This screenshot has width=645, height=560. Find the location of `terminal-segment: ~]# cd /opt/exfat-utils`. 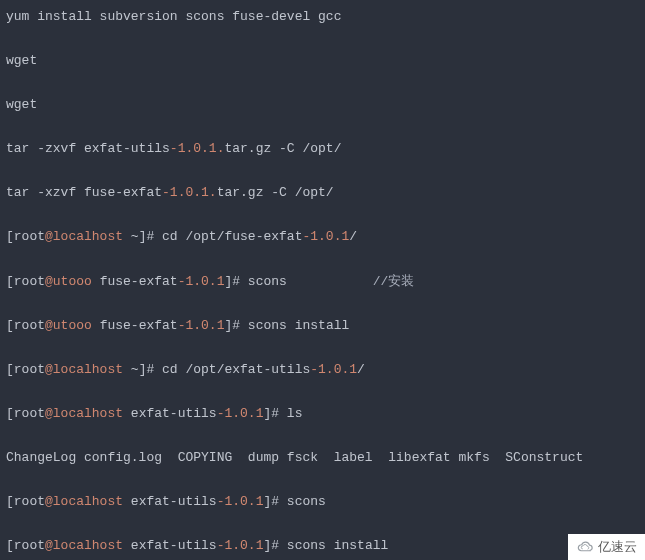

terminal-segment: ~]# cd /opt/exfat-utils is located at coordinates (216, 370).